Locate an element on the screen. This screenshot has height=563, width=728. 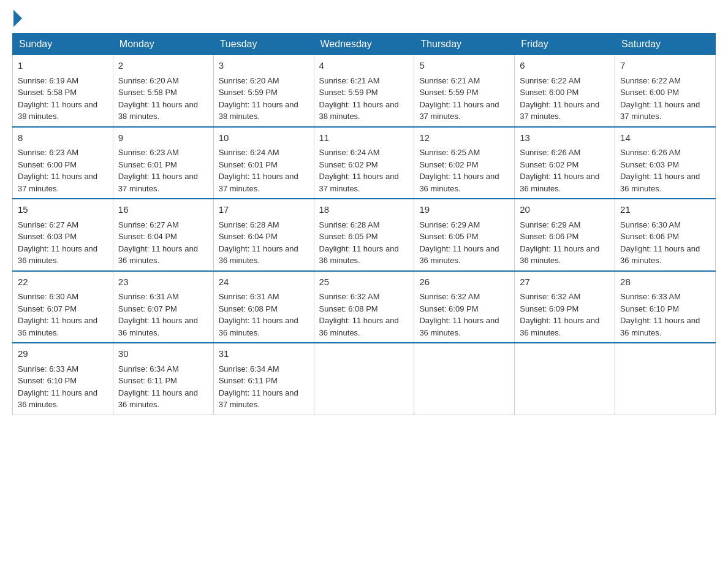
calendar-cell: 30Sunrise: 6:34 AMSunset: 6:11 PMDayligh… is located at coordinates (163, 379).